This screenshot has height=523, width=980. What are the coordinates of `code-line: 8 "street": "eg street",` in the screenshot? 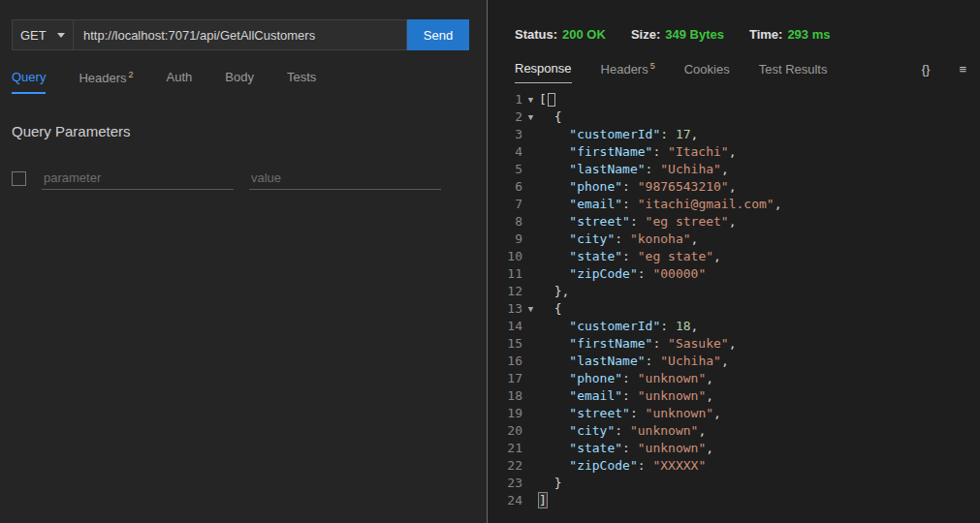 It's located at (734, 222).